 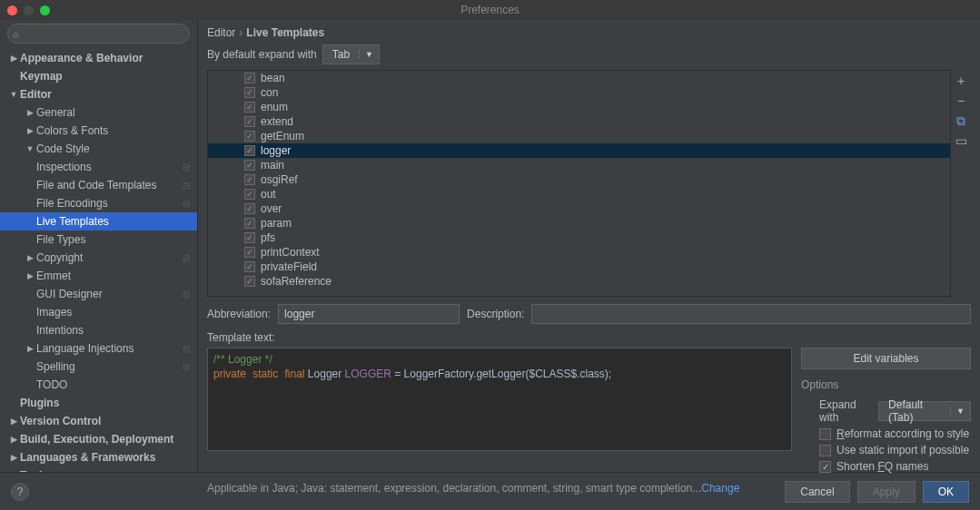 I want to click on template-item: ✓sofaReference, so click(x=579, y=281).